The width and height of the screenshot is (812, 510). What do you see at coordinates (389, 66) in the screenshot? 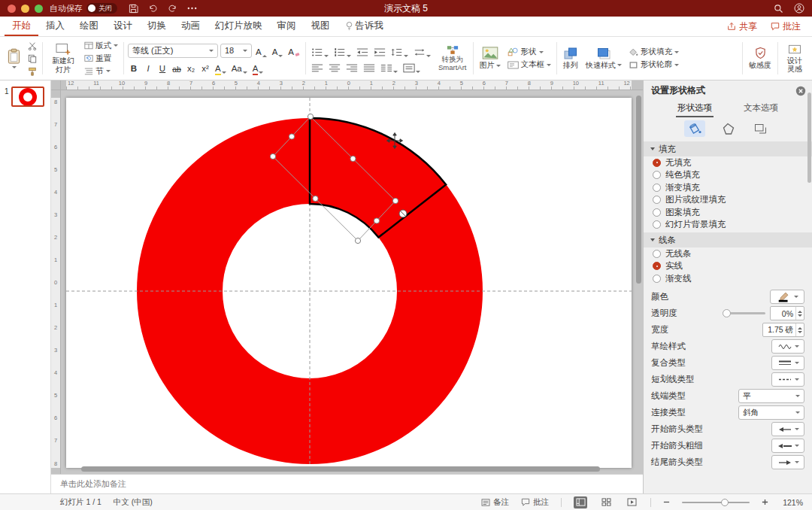
I see `columns-button` at bounding box center [389, 66].